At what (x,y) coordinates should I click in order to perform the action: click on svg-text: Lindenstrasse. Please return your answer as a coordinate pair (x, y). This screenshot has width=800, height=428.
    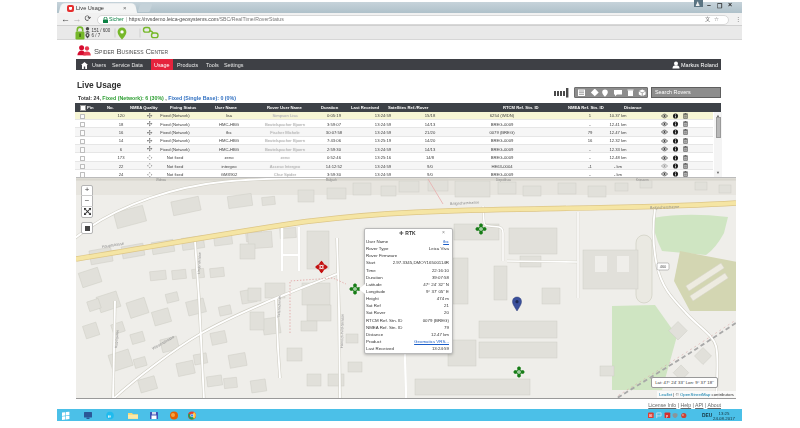
    Looking at the image, I should click on (200, 263).